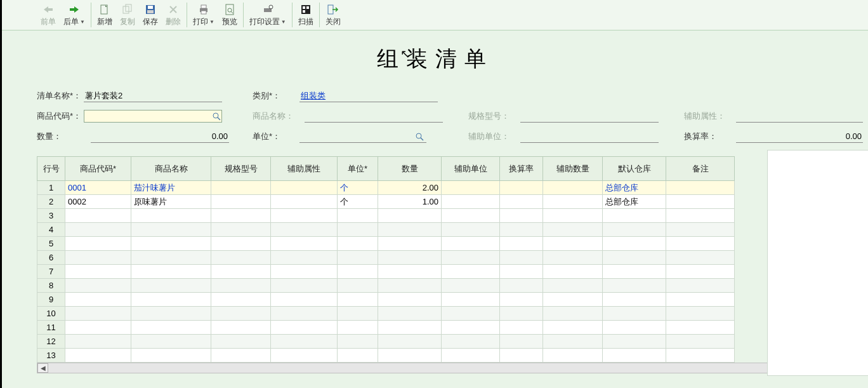  What do you see at coordinates (386, 188) in the screenshot?
I see `table-row: 10001茄汁味薯片个2.00总部仓库` at bounding box center [386, 188].